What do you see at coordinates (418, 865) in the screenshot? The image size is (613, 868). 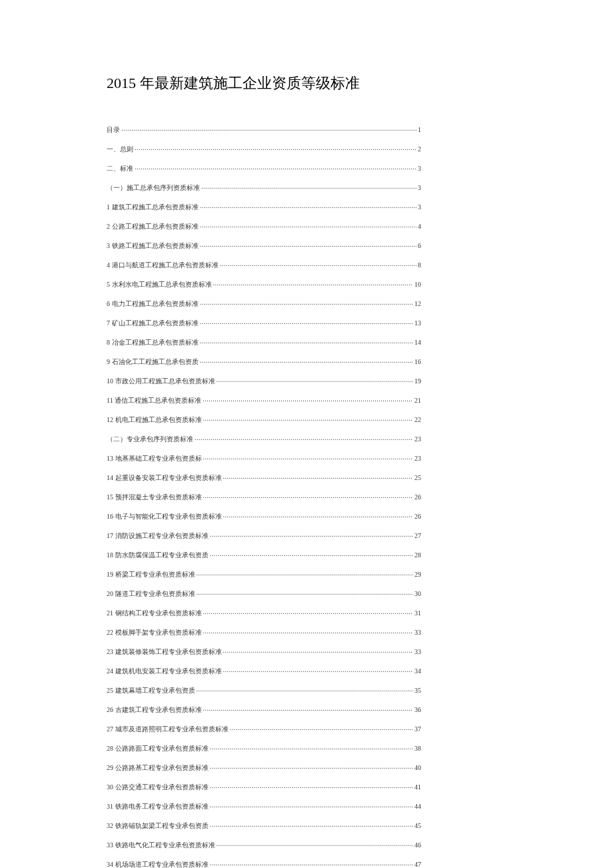 I see `toc-entry-page: 47` at bounding box center [418, 865].